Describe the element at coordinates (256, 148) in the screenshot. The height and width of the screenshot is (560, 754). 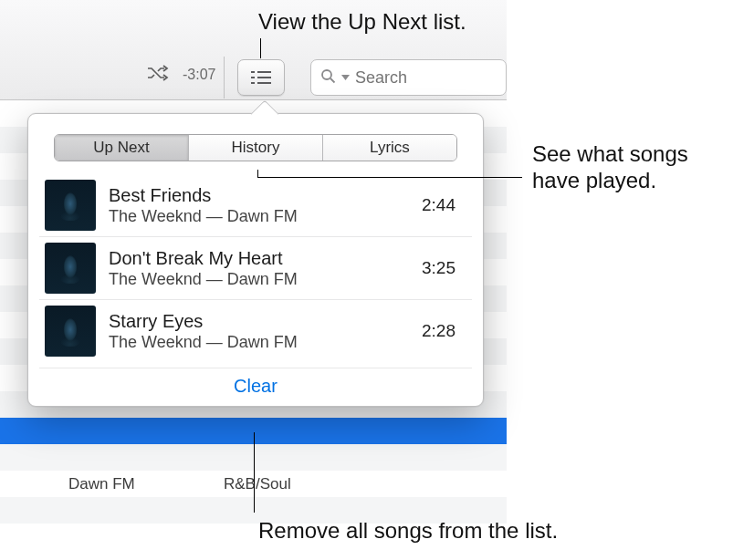
I see `tab-history: History` at that location.